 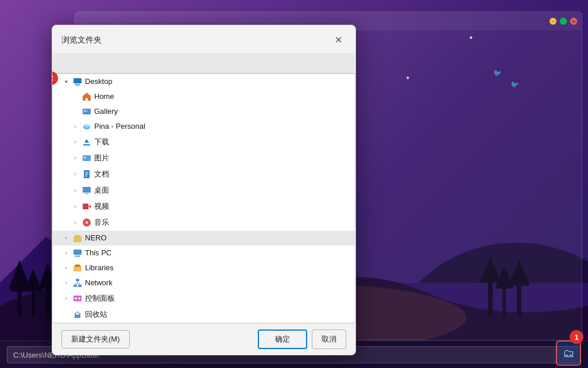 What do you see at coordinates (102, 206) in the screenshot?
I see `item-label: 视频` at bounding box center [102, 206].